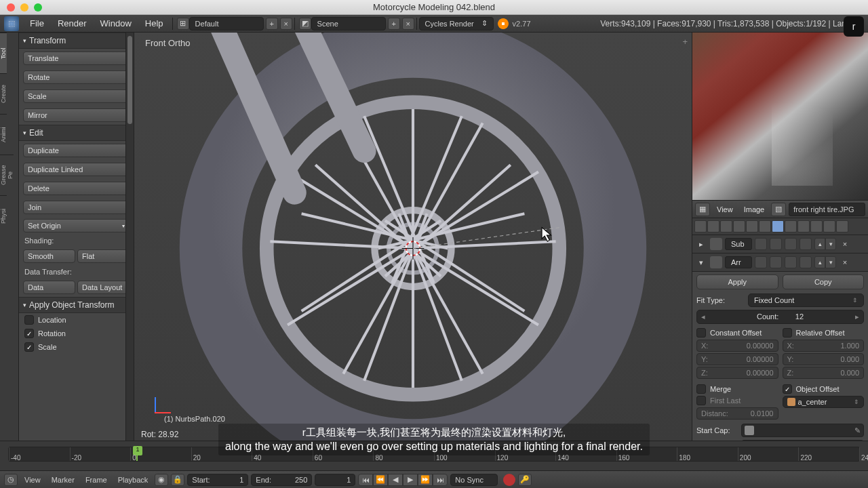 This screenshot has height=488, width=868. What do you see at coordinates (791, 262) in the screenshot?
I see `array-edit-toggle` at bounding box center [791, 262].